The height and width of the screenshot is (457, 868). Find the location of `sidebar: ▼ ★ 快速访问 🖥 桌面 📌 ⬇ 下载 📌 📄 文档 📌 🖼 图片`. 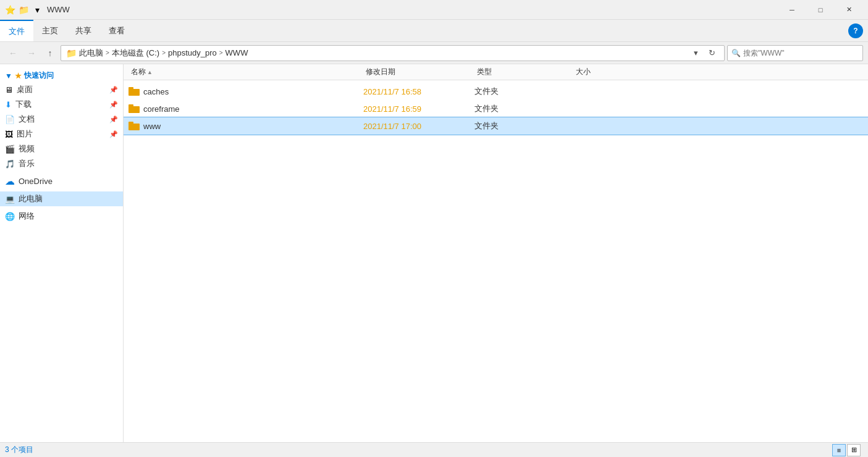

sidebar: ▼ ★ 快速访问 🖥 桌面 📌 ⬇ 下载 📌 📄 文档 📌 🖼 图片 is located at coordinates (62, 253).